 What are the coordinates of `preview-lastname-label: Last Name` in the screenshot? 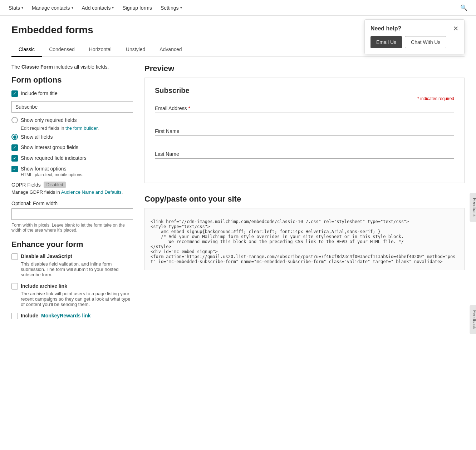 It's located at (305, 154).